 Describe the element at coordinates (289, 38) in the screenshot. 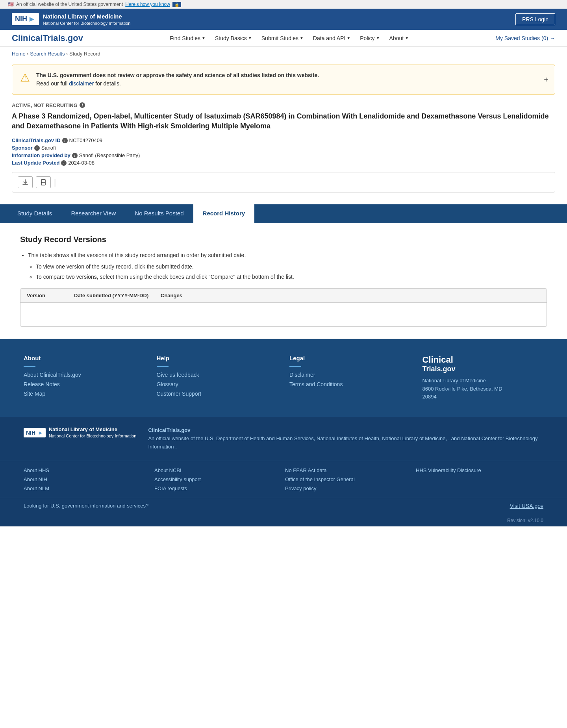

I see `nav-links: Find Studies ▼ Study Basics ▼ Submit Stu…` at that location.